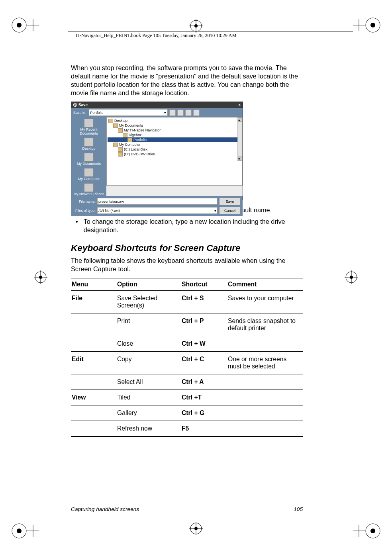  I want to click on crop-mark-top-left, so click(25, 25).